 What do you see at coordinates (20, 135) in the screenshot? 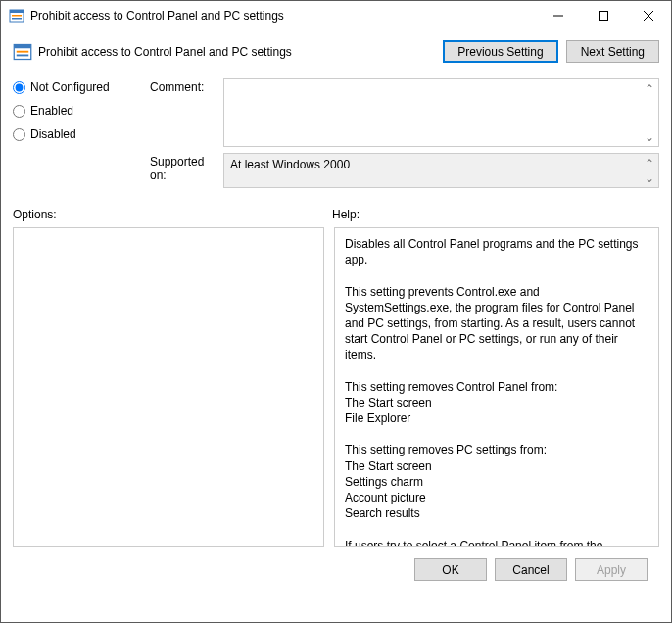
I see `radio-disabled-input` at bounding box center [20, 135].